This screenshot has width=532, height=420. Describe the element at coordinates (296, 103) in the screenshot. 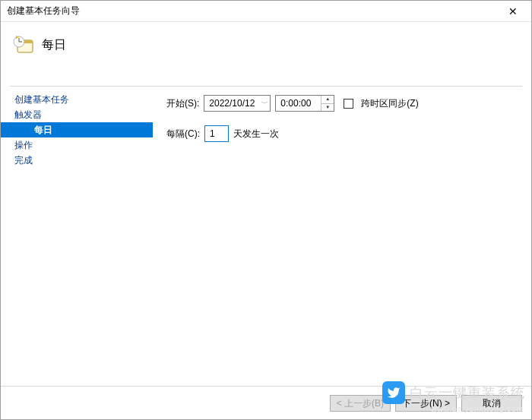

I see `start-time-value: 0:00:00` at that location.